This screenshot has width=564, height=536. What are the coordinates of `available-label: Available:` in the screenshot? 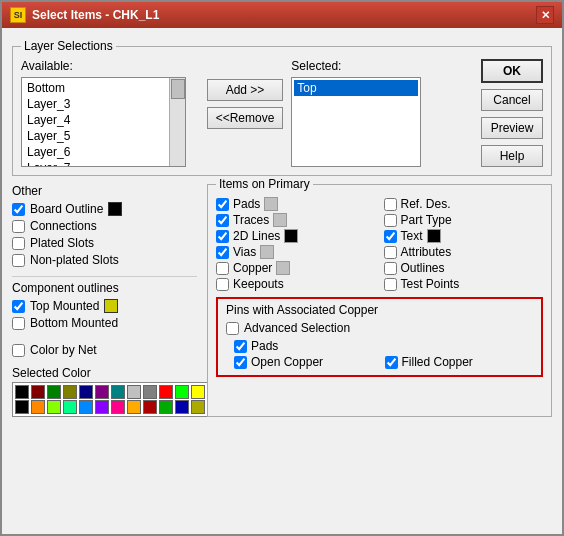 It's located at (110, 66).